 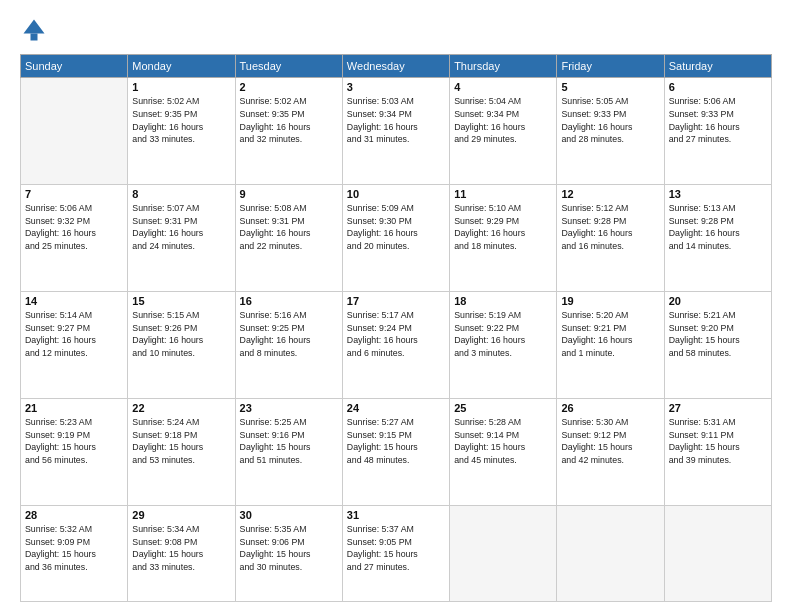 What do you see at coordinates (181, 301) in the screenshot?
I see `day-number: 15` at bounding box center [181, 301].